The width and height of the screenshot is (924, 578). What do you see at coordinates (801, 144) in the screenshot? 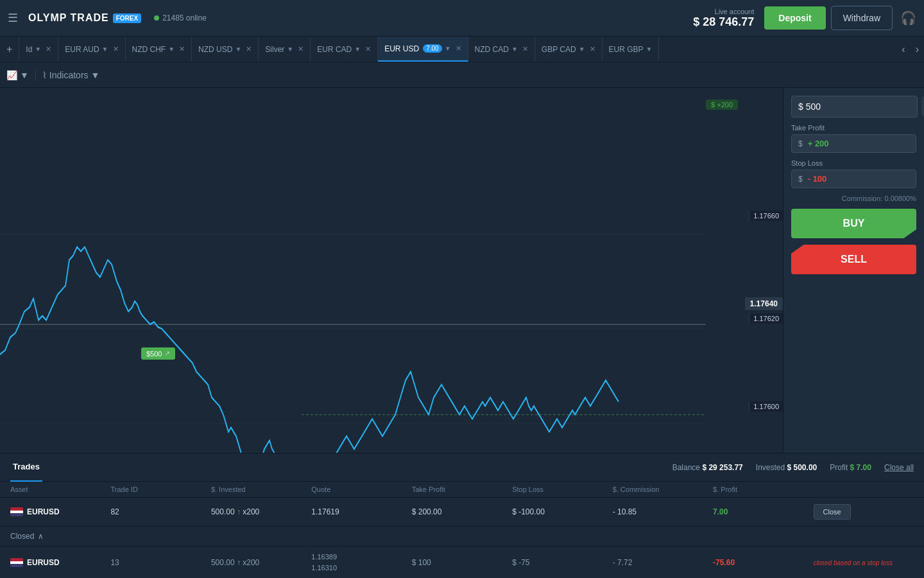
I see `take-profit-prefix: $` at bounding box center [801, 144].